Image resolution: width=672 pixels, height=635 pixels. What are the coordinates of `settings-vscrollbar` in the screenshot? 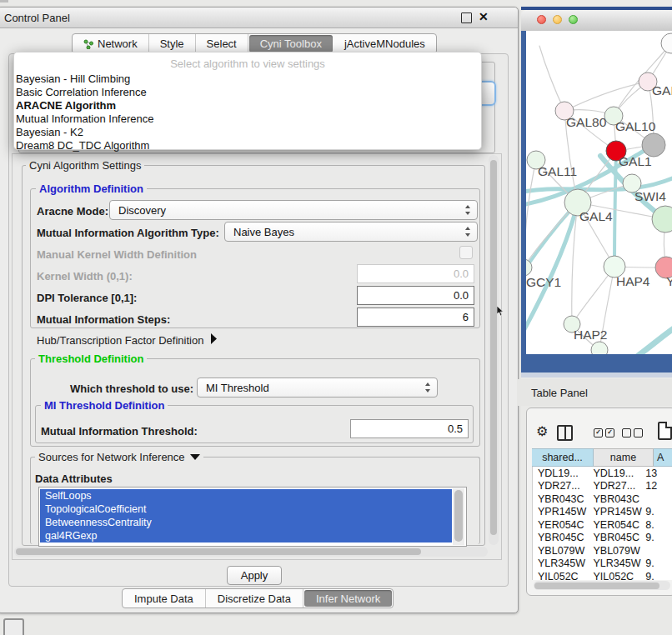 It's located at (494, 350).